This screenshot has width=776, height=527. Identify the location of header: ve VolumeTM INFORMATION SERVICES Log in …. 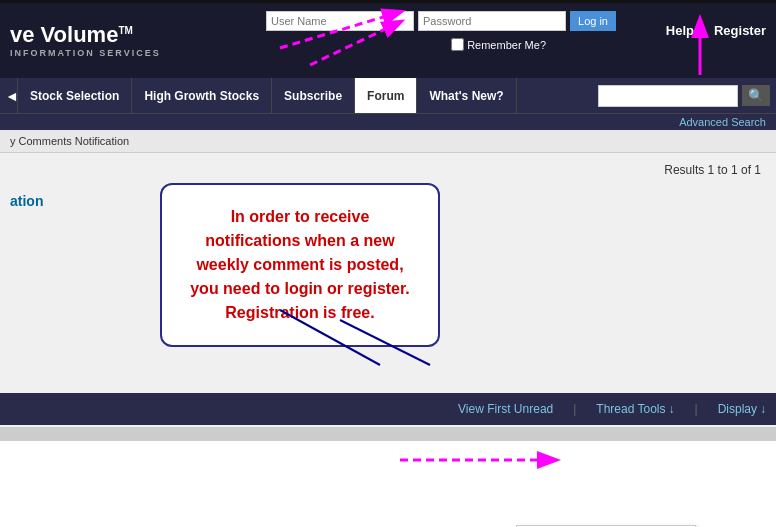
(388, 40).